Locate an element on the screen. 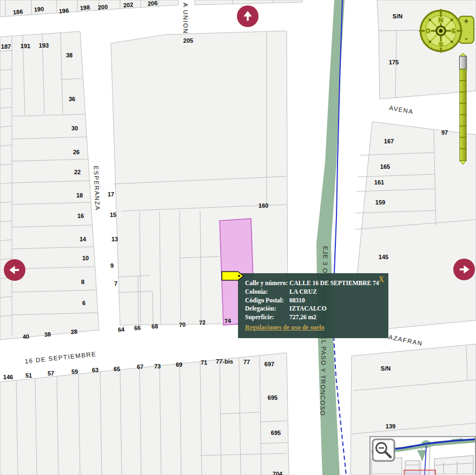 This screenshot has width=476, height=475. tooltip-field-row: Colonia:LA CRUZ is located at coordinates (315, 292).